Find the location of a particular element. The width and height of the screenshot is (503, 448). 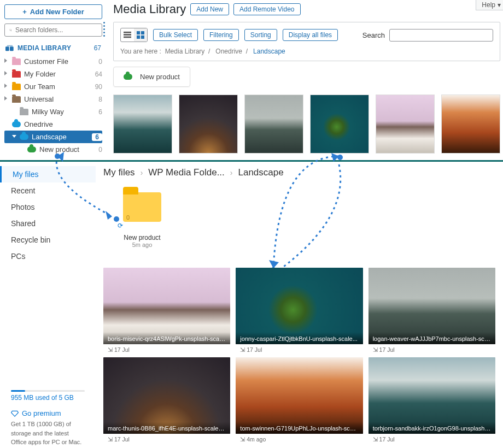

newproduct-label: New product is located at coordinates (67, 150).